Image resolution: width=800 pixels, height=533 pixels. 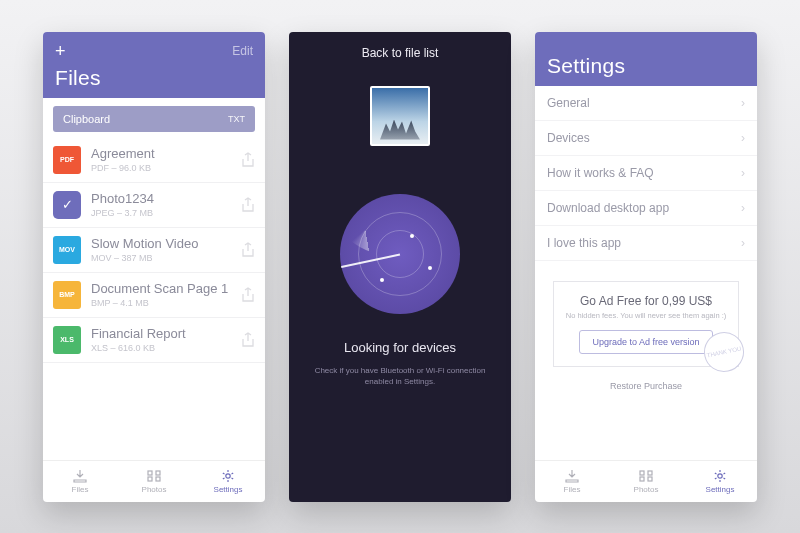 I want to click on clipboard-label: Clipboard, so click(x=86, y=119).